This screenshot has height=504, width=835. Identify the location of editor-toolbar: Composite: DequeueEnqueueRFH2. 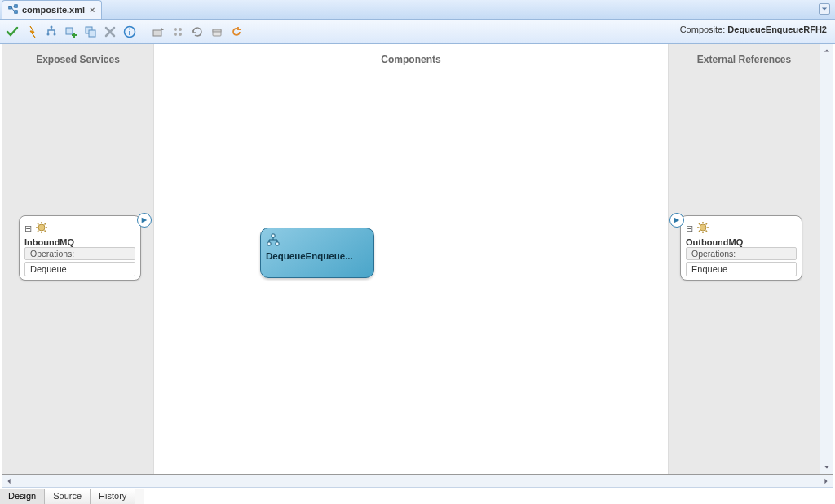
(418, 32).